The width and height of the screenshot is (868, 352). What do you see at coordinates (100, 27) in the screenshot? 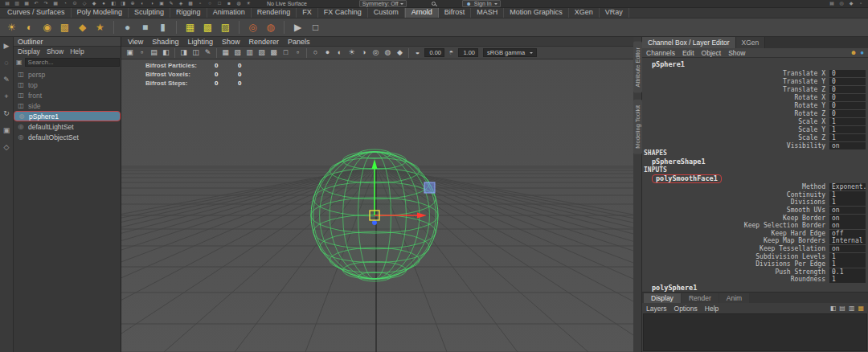
I see `arnold-light-portal-icon: ★` at bounding box center [100, 27].